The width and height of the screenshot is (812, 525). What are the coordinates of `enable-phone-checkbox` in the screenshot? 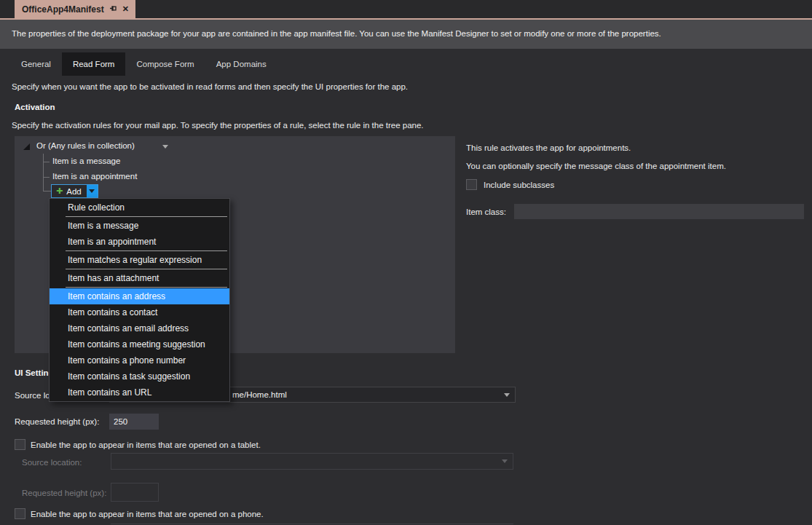 It's located at (20, 514).